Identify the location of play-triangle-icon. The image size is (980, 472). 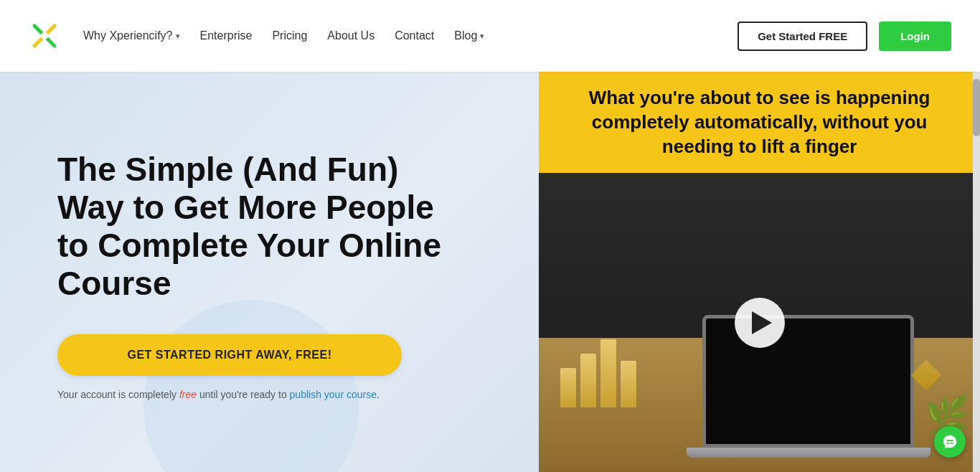
(762, 323).